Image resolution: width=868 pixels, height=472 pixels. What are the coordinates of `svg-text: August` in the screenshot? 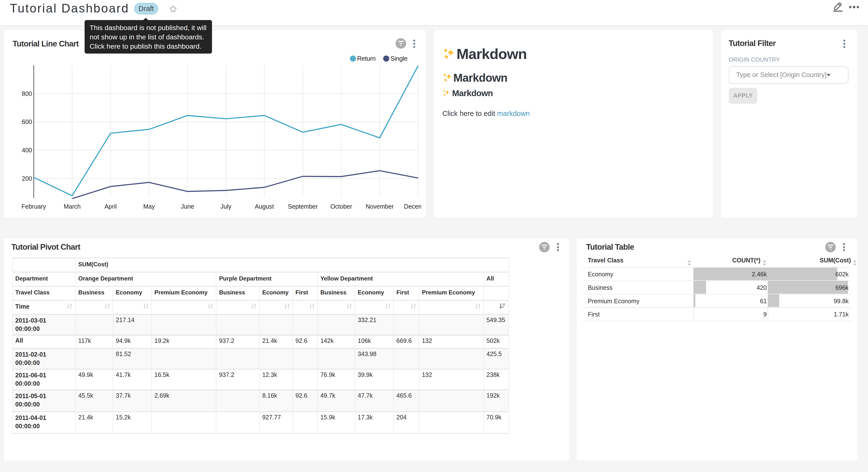 It's located at (264, 206).